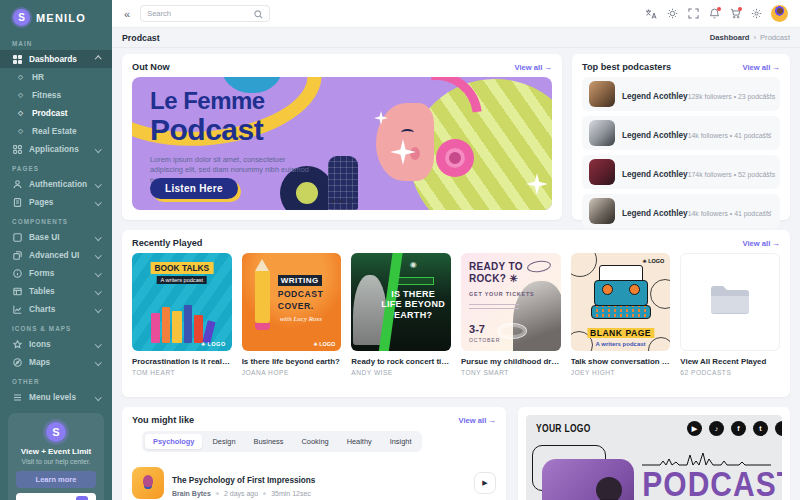 Image resolution: width=800 pixels, height=500 pixels. I want to click on you-might-like-title: You might like, so click(163, 420).